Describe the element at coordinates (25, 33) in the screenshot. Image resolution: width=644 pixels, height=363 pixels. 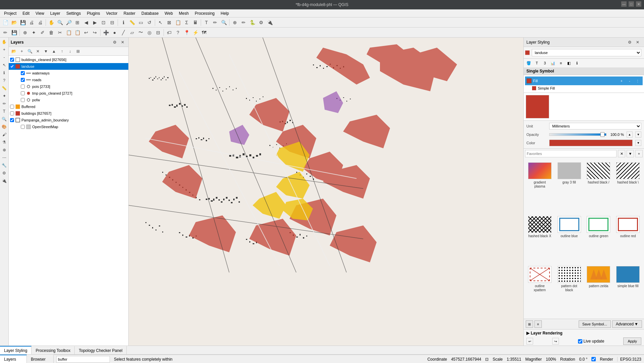
I see `snap-button: ⊕` at that location.